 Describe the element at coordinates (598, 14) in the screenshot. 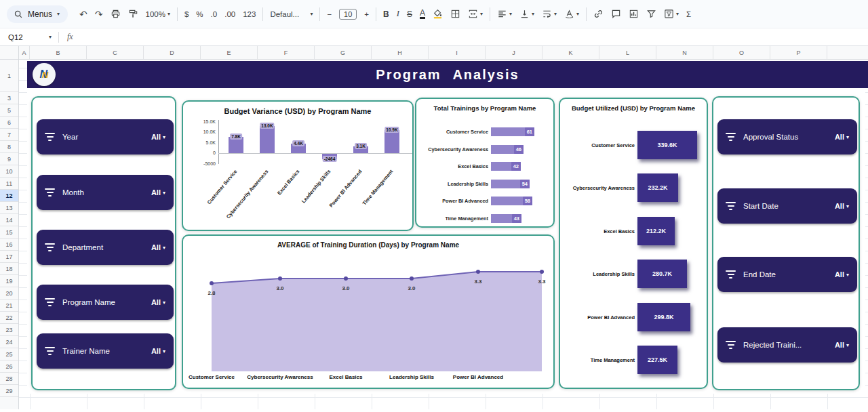

I see `insert-link-button` at that location.